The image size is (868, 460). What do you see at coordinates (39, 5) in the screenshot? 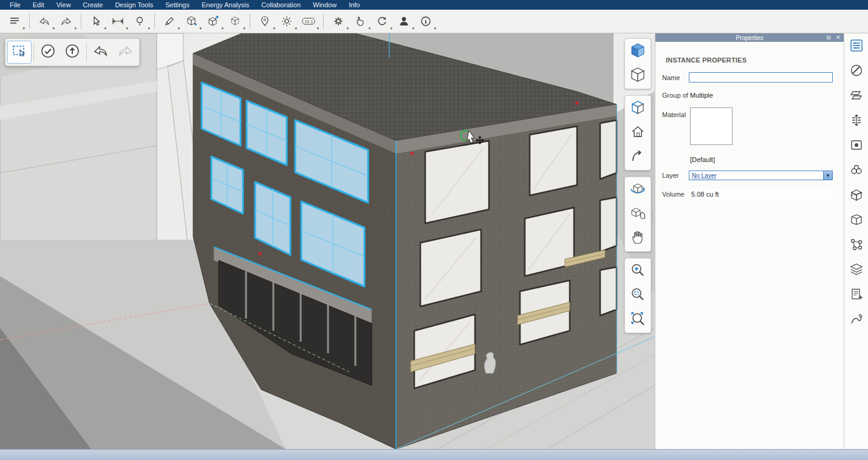
I see `menu-edit: Edit` at bounding box center [39, 5].